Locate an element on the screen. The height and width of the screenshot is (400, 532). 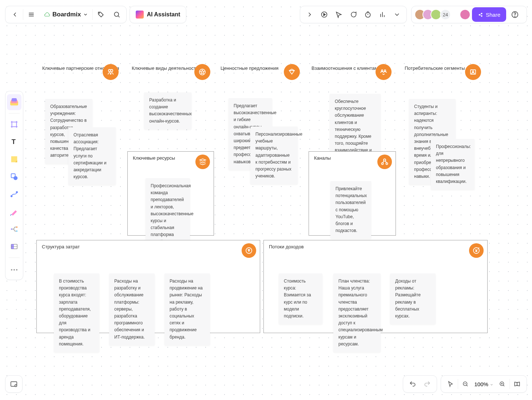
text-tool: T is located at coordinates (14, 142).